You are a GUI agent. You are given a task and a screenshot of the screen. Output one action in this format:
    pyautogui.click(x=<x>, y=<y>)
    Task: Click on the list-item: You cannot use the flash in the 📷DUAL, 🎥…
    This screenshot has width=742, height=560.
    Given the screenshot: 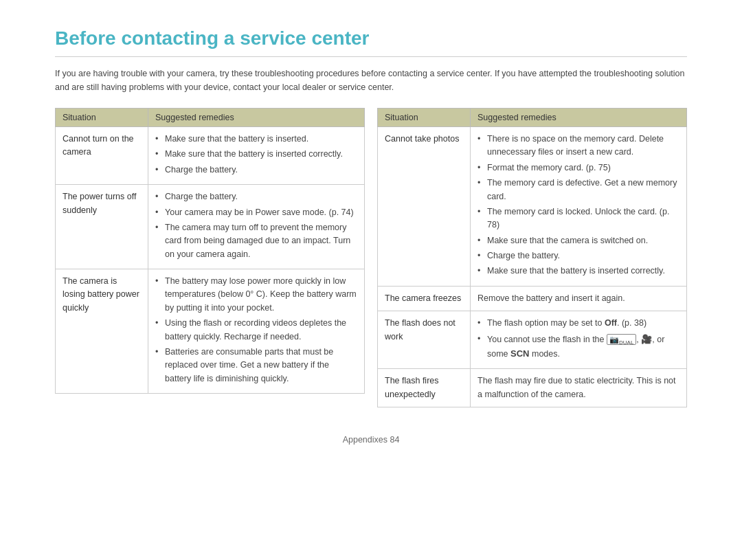 What is the action you would take?
    pyautogui.click(x=578, y=347)
    